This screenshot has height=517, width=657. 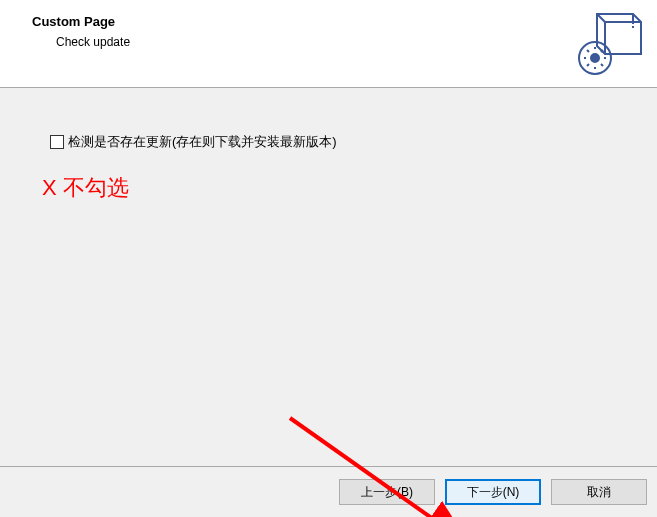 I want to click on cancel-button: 取消, so click(x=599, y=492).